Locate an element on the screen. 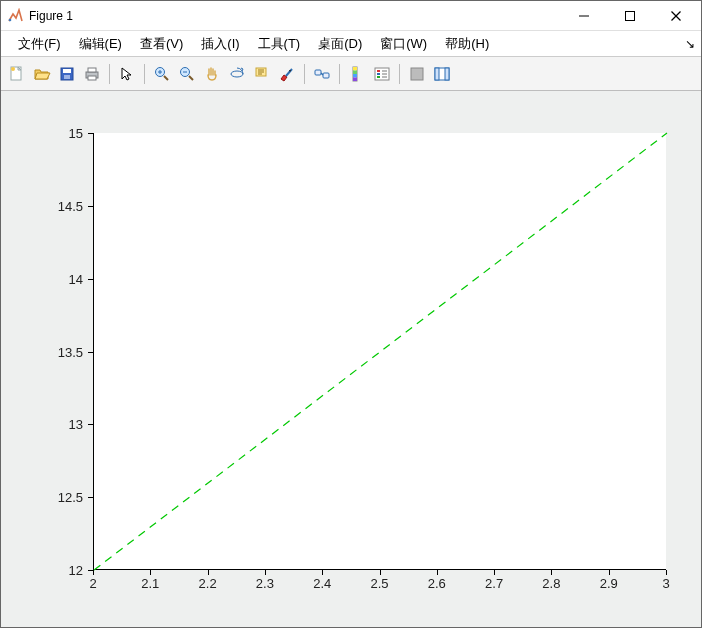 This screenshot has width=702, height=628. link-plot-button is located at coordinates (322, 74).